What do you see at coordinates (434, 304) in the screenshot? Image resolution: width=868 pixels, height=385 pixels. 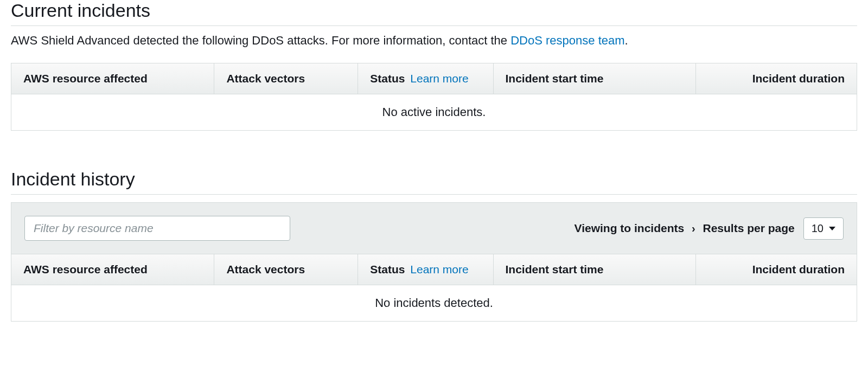 I see `history-empty-row: No incidents detected.` at bounding box center [434, 304].